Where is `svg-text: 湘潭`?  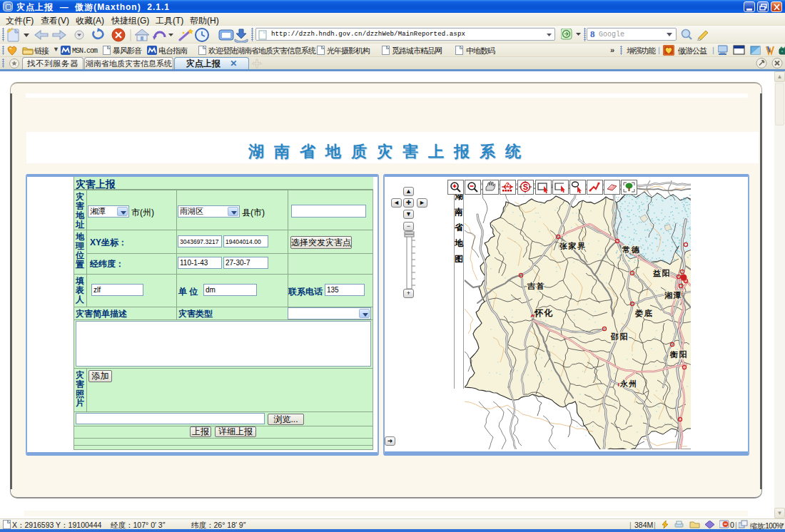
svg-text: 湘潭 is located at coordinates (674, 295).